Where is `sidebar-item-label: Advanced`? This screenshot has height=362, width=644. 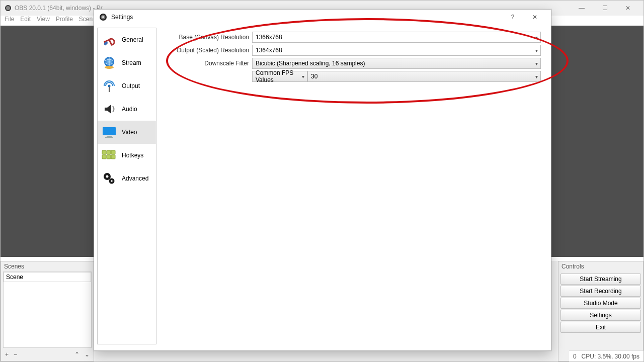
sidebar-item-label: Advanced is located at coordinates (135, 178).